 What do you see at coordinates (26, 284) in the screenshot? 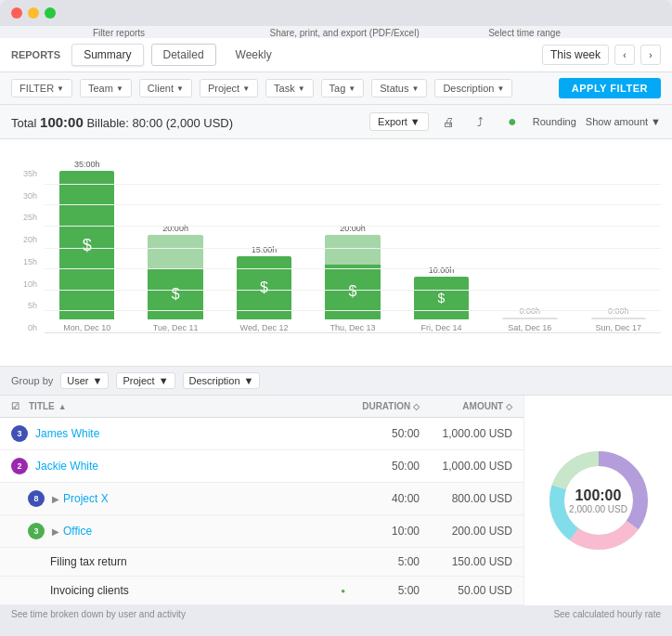
I see `y-label-10: 10h` at bounding box center [26, 284].